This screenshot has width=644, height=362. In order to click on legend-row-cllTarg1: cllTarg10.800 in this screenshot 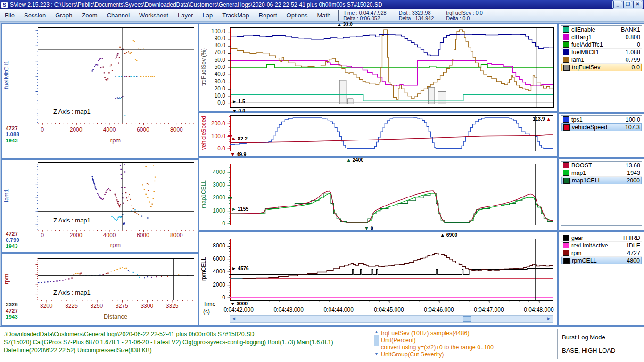, I will do `click(602, 37)`.